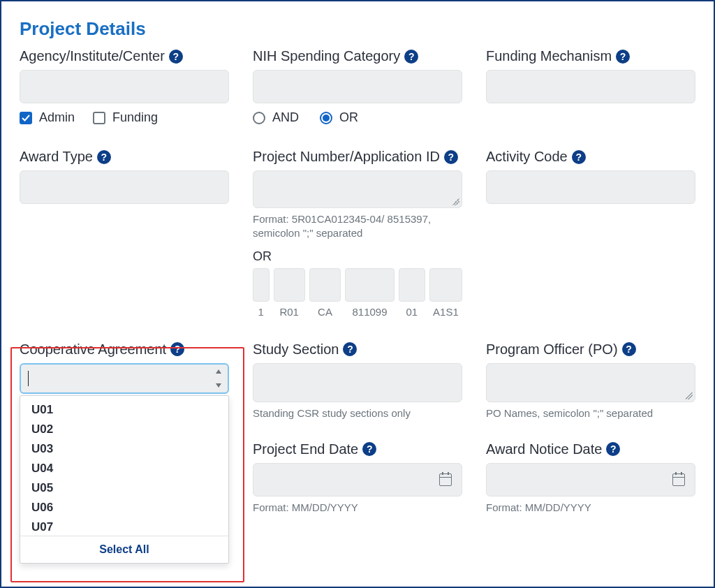  Describe the element at coordinates (124, 429) in the screenshot. I see `coop-option: U02` at that location.